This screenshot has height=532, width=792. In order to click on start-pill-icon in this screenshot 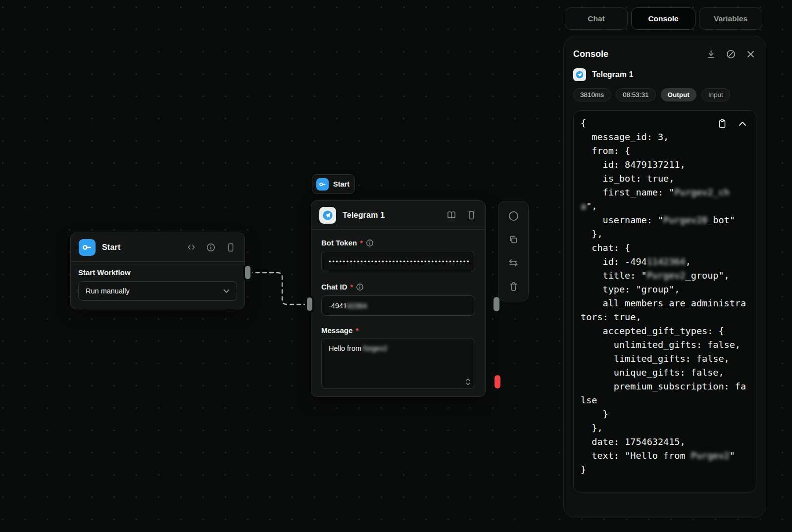, I will do `click(323, 184)`.